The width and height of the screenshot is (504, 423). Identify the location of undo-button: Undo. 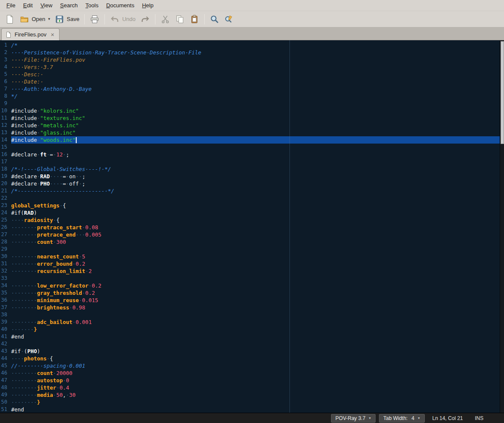
(122, 19).